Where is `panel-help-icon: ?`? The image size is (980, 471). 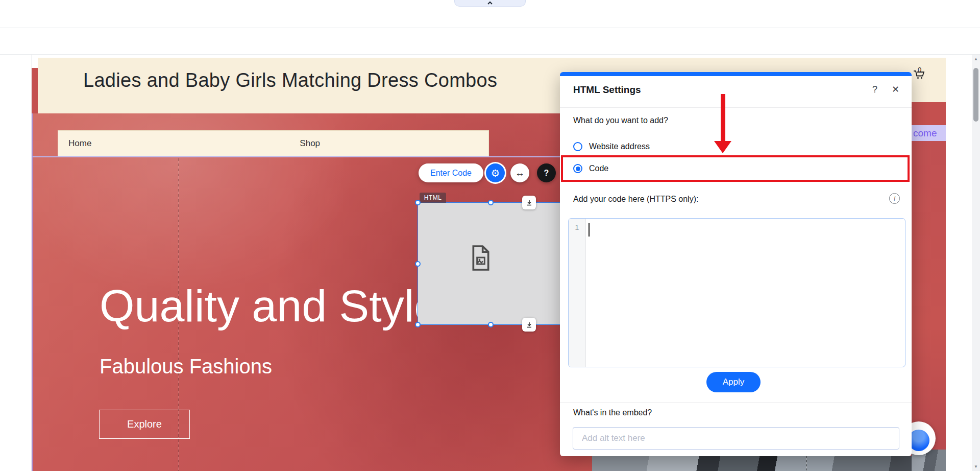
panel-help-icon: ? is located at coordinates (875, 90).